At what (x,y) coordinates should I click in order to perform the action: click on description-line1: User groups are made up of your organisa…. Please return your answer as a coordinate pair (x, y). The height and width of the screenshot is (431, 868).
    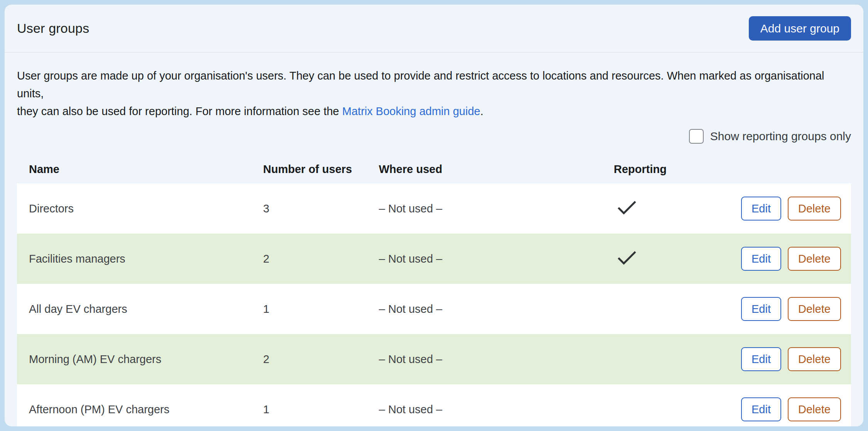
    Looking at the image, I should click on (420, 85).